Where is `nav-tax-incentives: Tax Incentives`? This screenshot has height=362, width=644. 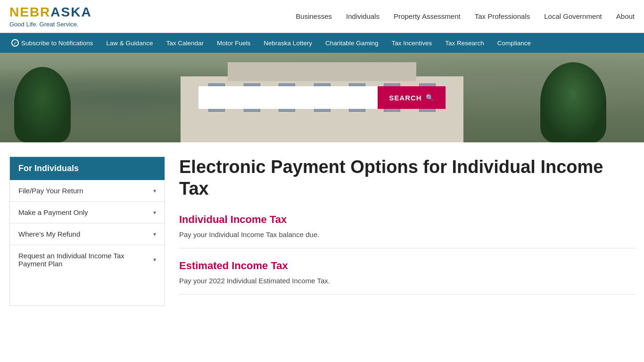 nav-tax-incentives: Tax Incentives is located at coordinates (412, 43).